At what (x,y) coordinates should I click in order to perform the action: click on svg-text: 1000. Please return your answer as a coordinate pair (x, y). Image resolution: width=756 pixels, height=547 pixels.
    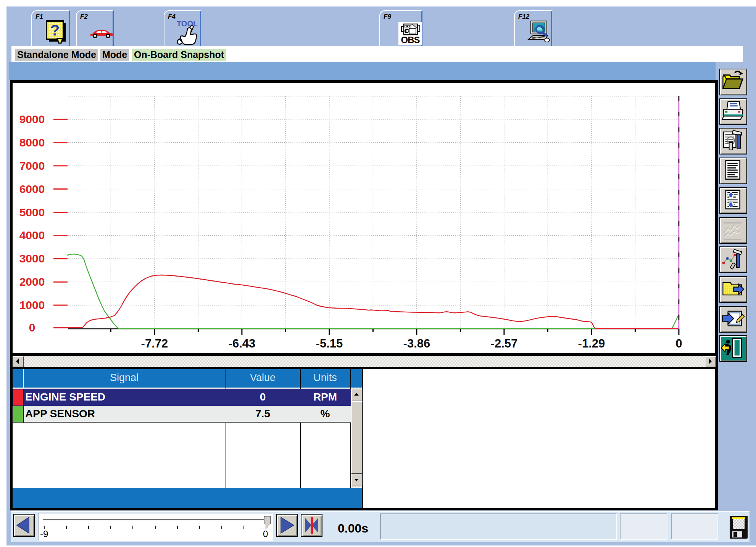
    Looking at the image, I should click on (32, 305).